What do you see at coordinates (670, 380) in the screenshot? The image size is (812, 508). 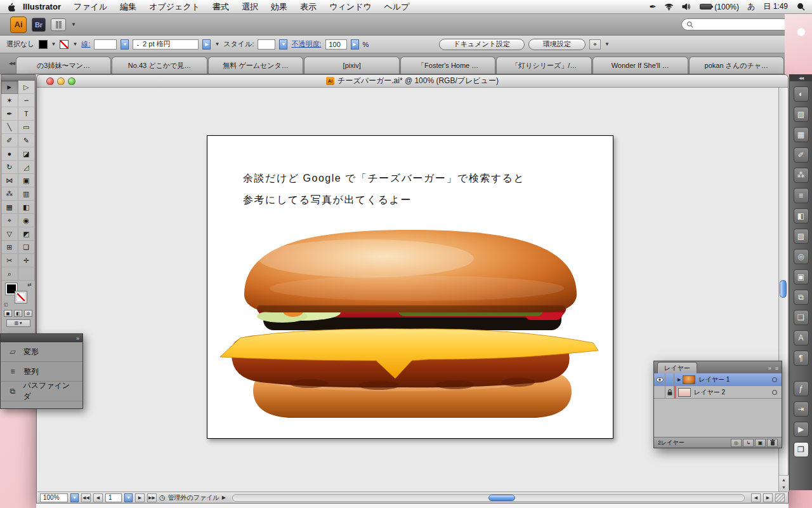 I see `lock-toggle-empty` at bounding box center [670, 380].